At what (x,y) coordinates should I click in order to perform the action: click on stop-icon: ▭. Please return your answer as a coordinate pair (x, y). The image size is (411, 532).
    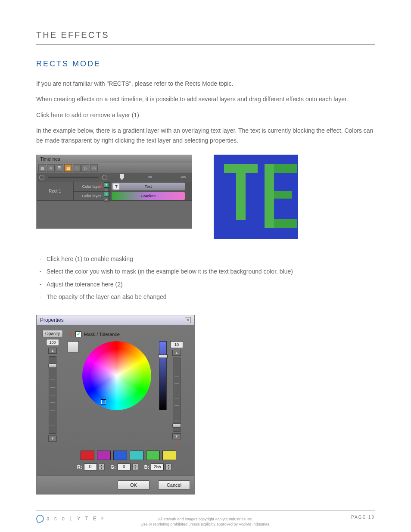
    Looking at the image, I should click on (94, 168).